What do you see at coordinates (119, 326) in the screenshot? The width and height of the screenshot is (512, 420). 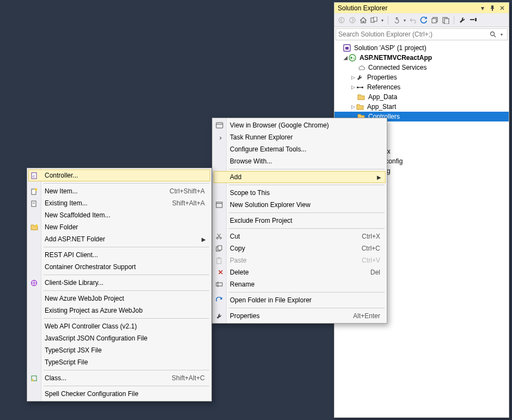 I see `web-api-ctrl-item: Web API Controller Class (v2.1)` at bounding box center [119, 326].